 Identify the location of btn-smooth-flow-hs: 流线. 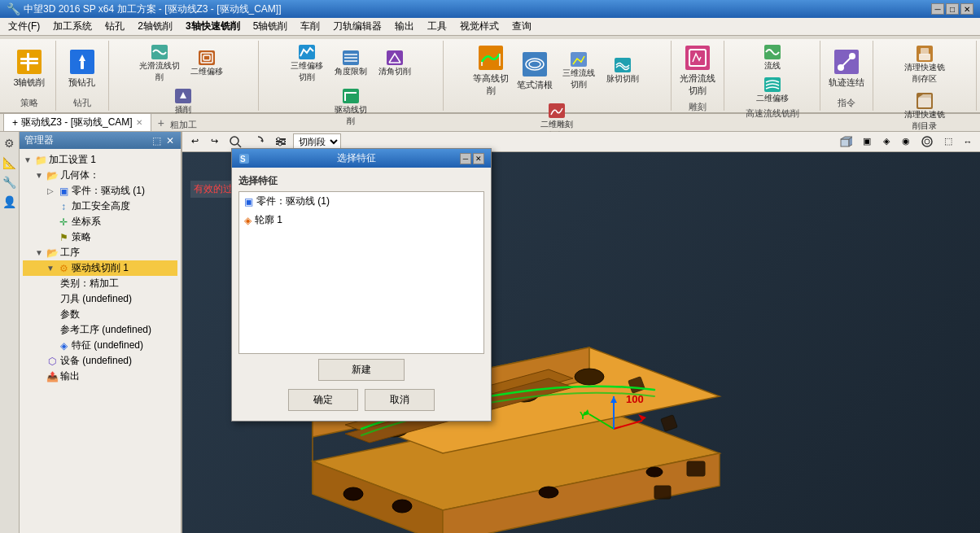
(772, 58).